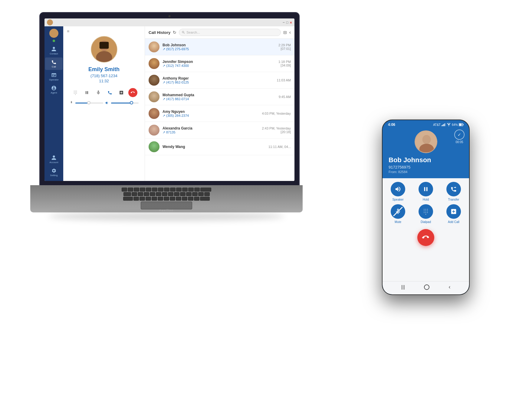  What do you see at coordinates (54, 51) in the screenshot?
I see `sidebar-item-contact: Contact` at bounding box center [54, 51].